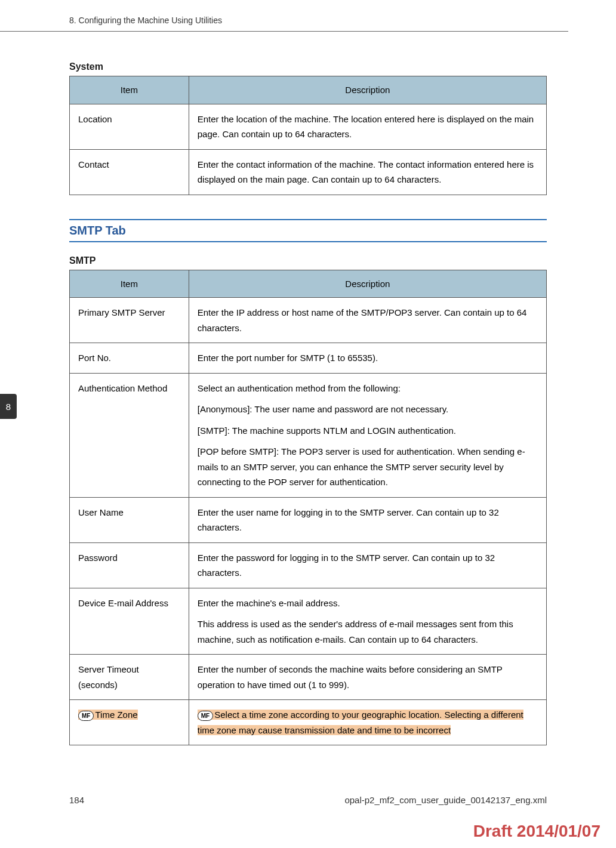  Describe the element at coordinates (308, 135) in the screenshot. I see `system-table: Item Description Location Enter the loca…` at that location.